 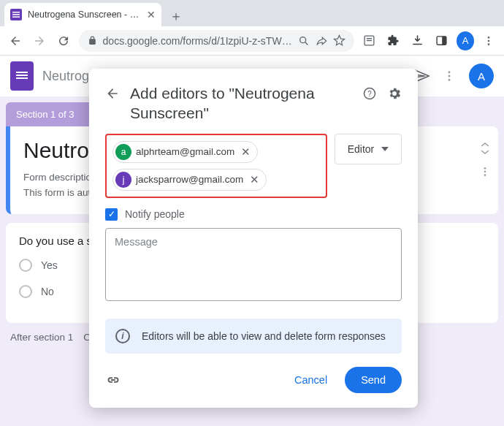 What do you see at coordinates (83, 15) in the screenshot?
I see `browser-tab: Neutrogena Sunscreen - Google ✕` at bounding box center [83, 15].